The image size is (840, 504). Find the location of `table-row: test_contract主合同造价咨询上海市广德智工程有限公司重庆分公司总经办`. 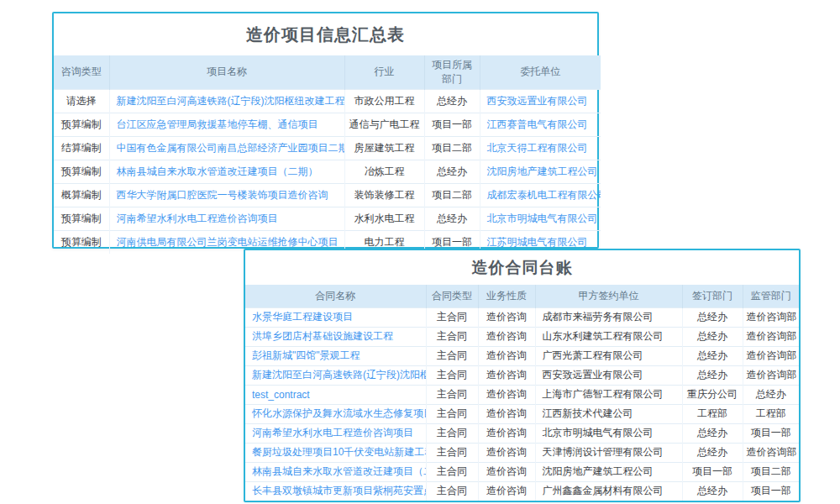

table-row: test_contract主合同造价咨询上海市广德智工程有限公司重庆分公司总经办 is located at coordinates (522, 395).